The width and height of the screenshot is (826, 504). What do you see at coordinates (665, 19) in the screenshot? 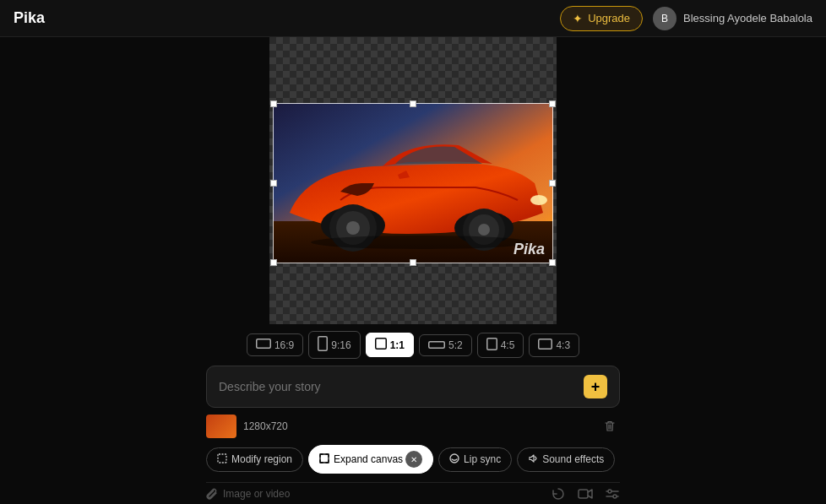
I see `avatar: B` at bounding box center [665, 19].